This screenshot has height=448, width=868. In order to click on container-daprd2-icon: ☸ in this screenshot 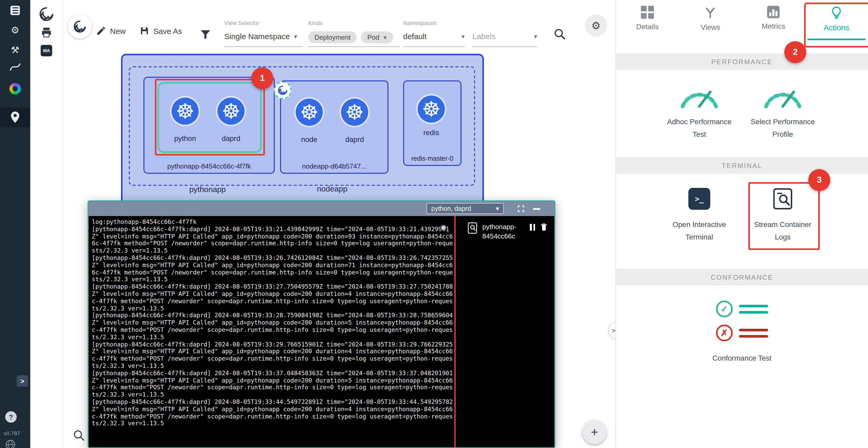, I will do `click(354, 112)`.